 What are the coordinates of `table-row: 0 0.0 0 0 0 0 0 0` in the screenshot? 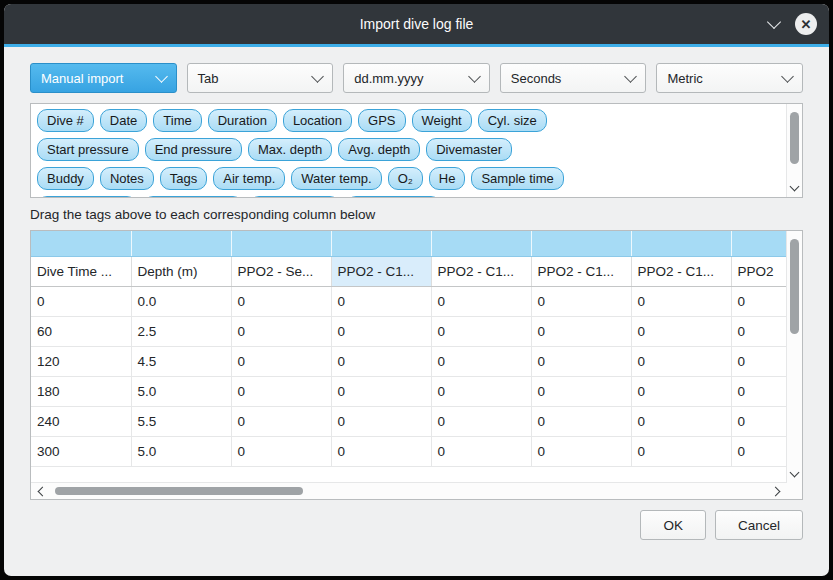 It's located at (409, 302).